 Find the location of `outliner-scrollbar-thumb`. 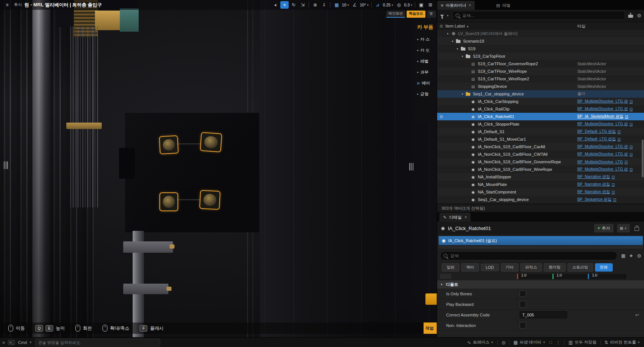

outliner-scrollbar-thumb is located at coordinates (643, 158).